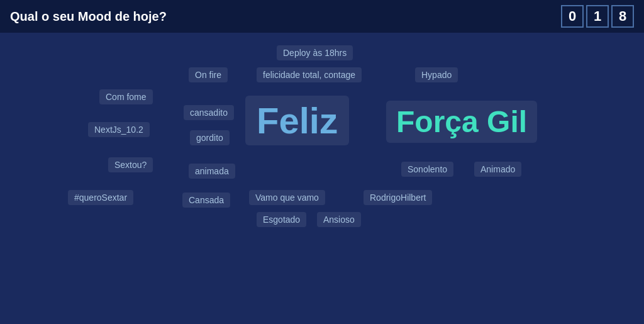 This screenshot has width=644, height=324. Describe the element at coordinates (209, 113) in the screenshot. I see `word-cansadito: cansadito` at that location.